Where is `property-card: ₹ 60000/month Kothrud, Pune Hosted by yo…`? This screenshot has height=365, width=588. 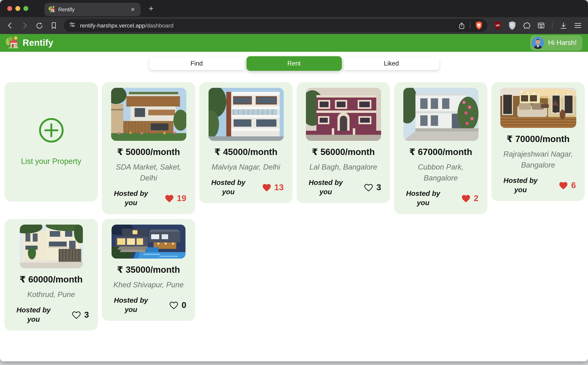 property-card: ₹ 60000/month Kothrud, Pune Hosted by yo… is located at coordinates (51, 275).